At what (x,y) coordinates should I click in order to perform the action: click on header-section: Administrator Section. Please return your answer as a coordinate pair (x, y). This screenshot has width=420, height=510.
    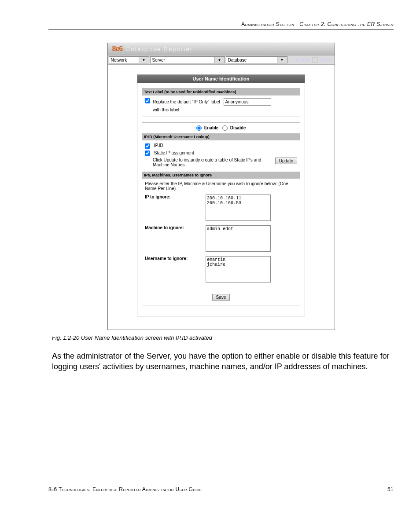
    Looking at the image, I should click on (268, 24).